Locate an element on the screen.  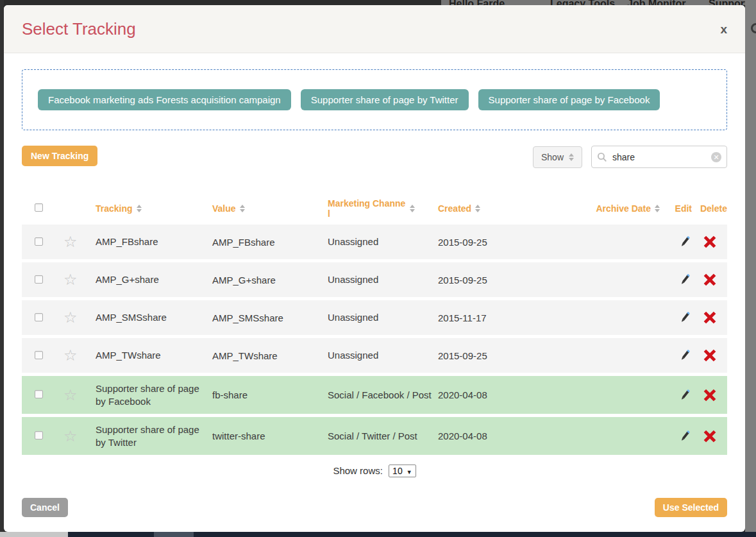
page-behind-navbar: Hello Farde ⌄ Legacy Tools Job Monitor S… is located at coordinates (593, 3).